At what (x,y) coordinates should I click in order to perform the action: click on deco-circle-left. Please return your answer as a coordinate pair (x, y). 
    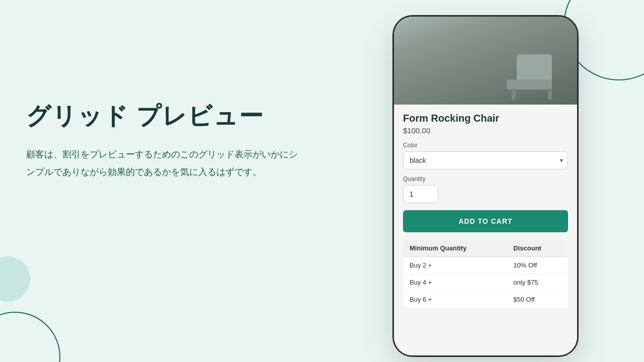
    Looking at the image, I should click on (15, 279).